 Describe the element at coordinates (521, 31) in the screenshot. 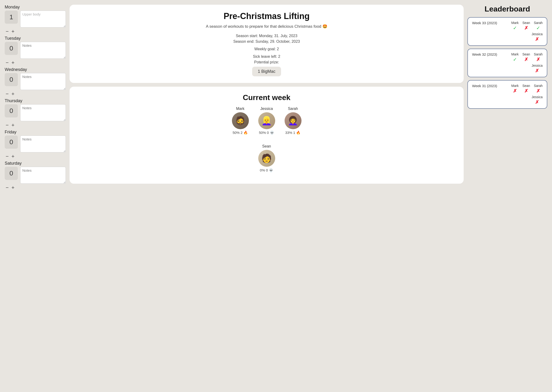

I see `lb-week-members-0: Mark ✓ Sean ✗ Sarah ✓ Jessica ✗` at that location.